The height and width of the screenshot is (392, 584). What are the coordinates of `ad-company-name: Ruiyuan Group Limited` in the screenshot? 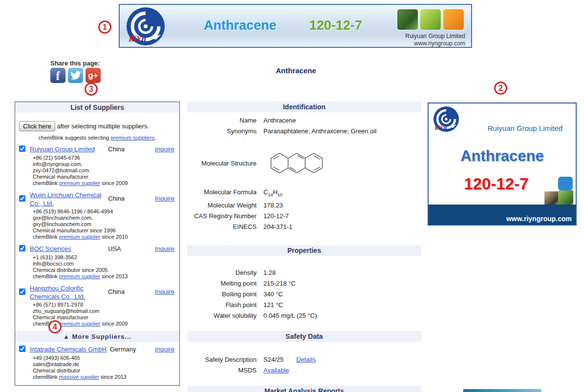 It's located at (525, 128).